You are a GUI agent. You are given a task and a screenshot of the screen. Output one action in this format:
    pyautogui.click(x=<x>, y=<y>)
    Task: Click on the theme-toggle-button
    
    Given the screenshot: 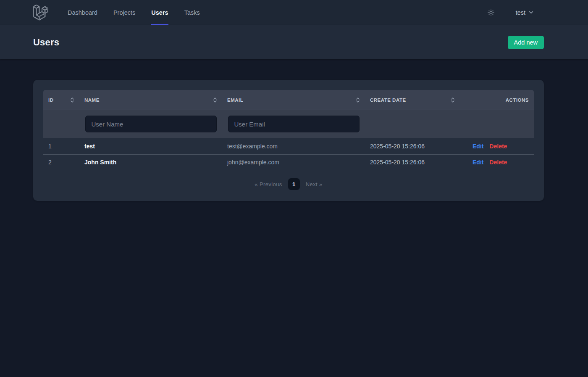 What is the action you would take?
    pyautogui.click(x=491, y=13)
    